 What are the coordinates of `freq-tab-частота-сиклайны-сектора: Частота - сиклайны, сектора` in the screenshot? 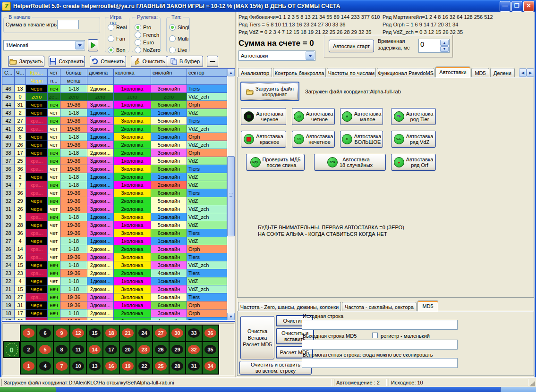 It's located at (379, 307).